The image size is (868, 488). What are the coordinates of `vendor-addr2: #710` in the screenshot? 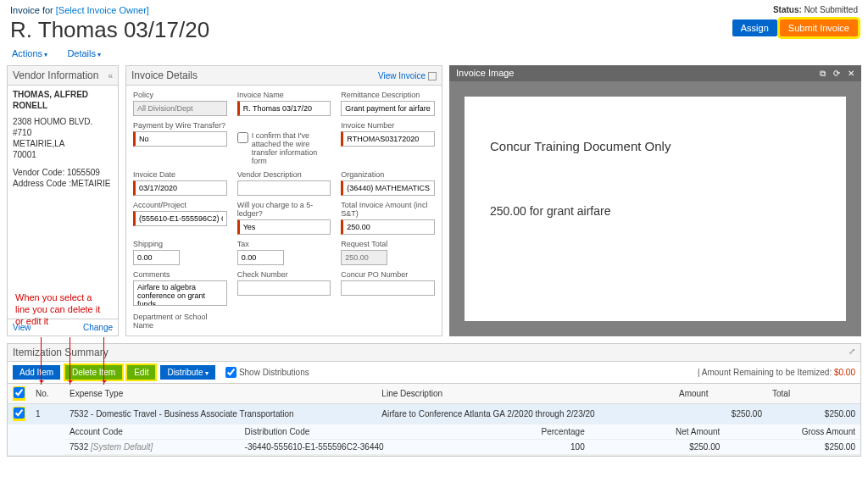 It's located at (63, 132).